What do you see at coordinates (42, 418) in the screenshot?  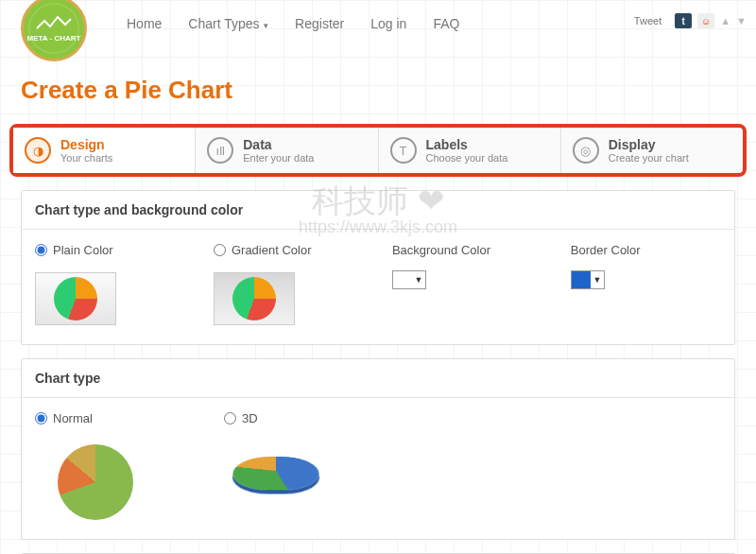 I see `radio-normal` at bounding box center [42, 418].